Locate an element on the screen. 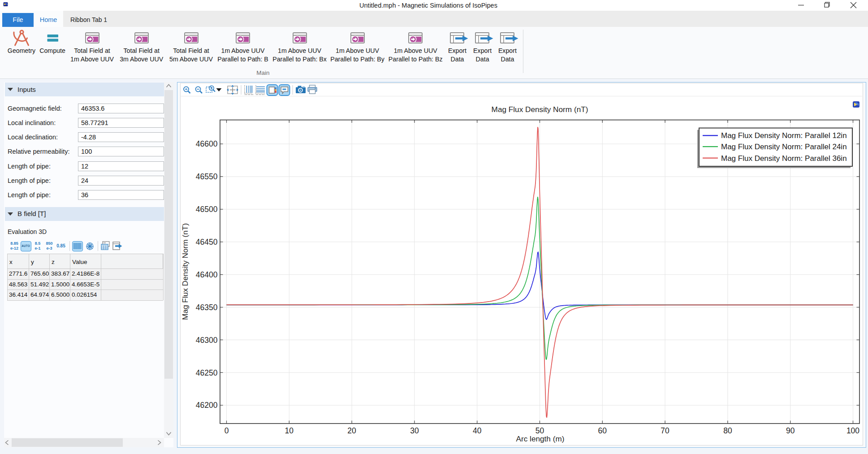  svg-text: 70 is located at coordinates (665, 431).